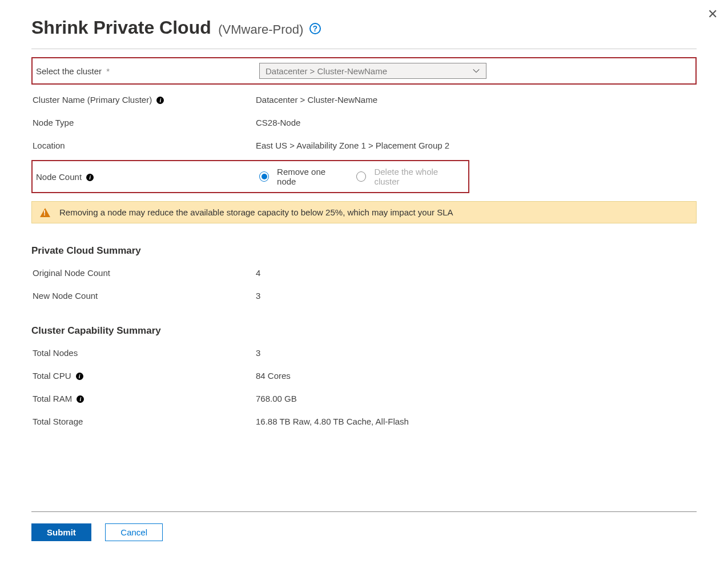  I want to click on warning-banner: Removing a node may reduce the available…, so click(364, 213).